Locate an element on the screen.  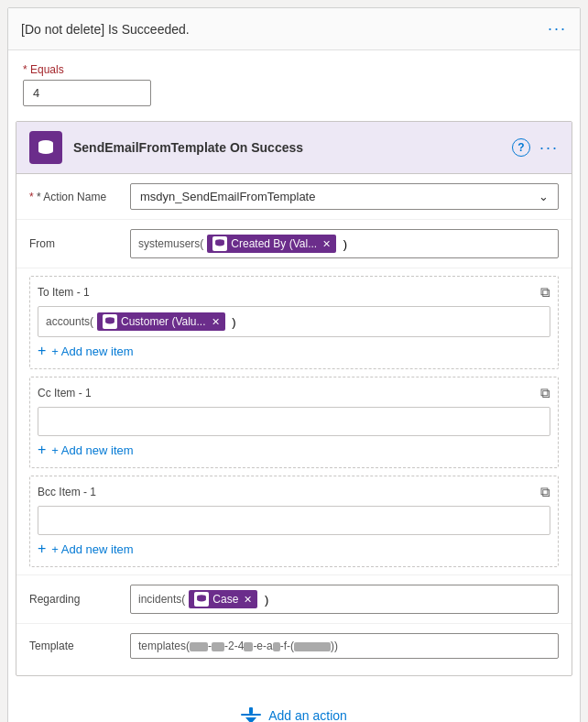
add-action-button: Add an action is located at coordinates (294, 715).